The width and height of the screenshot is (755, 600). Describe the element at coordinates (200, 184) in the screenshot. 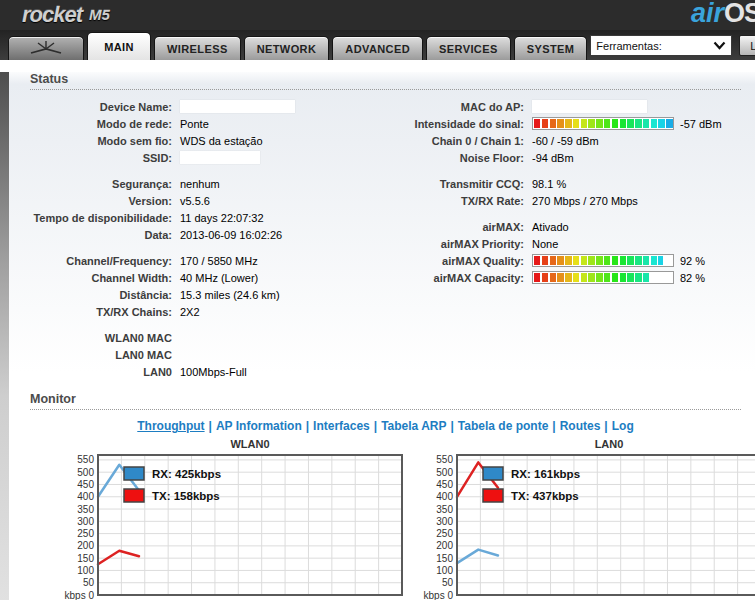

I see `field-value: nenhum` at that location.